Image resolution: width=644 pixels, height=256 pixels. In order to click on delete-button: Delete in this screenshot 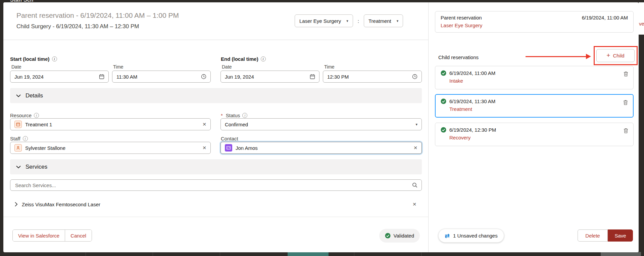, I will do `click(593, 236)`.